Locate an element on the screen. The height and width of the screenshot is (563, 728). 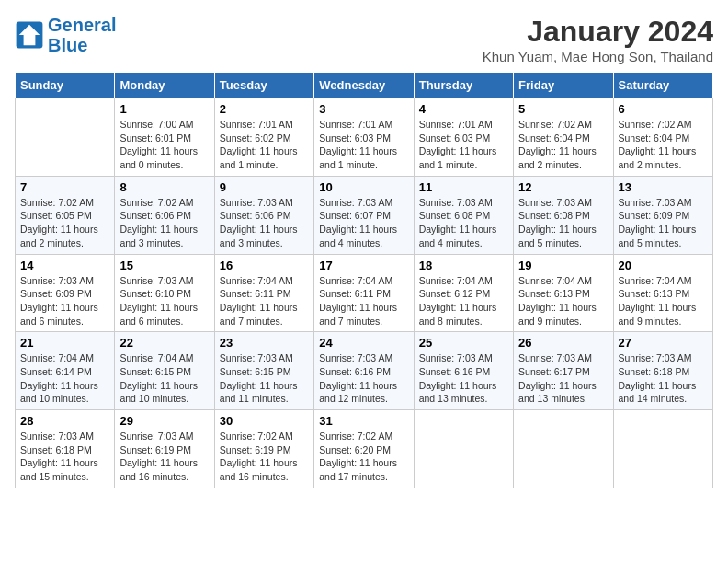
day-number: 28 is located at coordinates (64, 421).